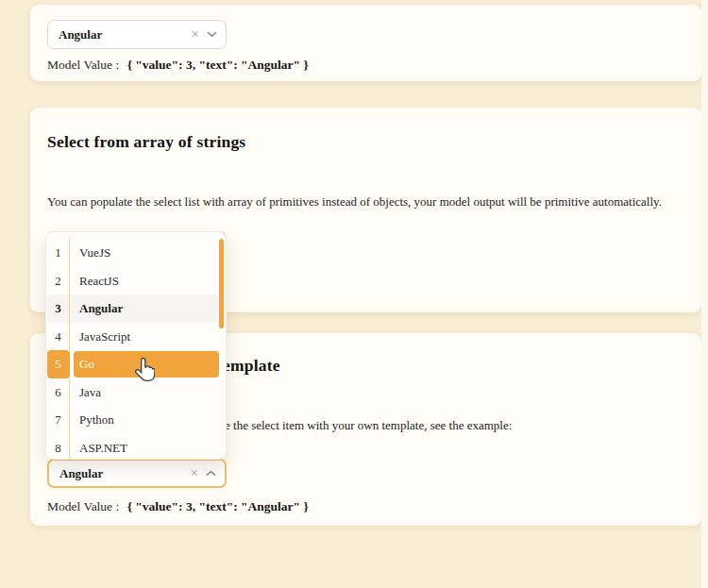  I want to click on option-number: 2, so click(59, 281).